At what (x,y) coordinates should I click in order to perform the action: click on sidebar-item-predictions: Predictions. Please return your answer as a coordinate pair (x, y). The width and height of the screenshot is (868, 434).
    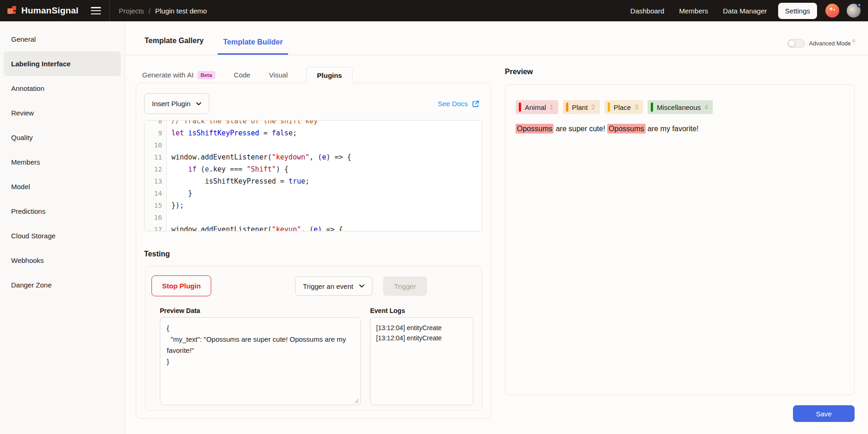
    Looking at the image, I should click on (62, 211).